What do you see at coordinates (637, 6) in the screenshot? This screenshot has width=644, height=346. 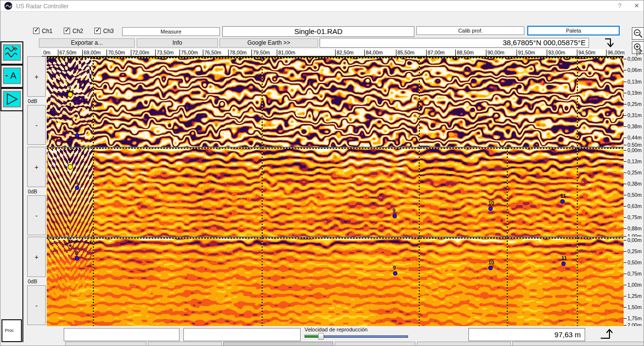 I see `close-button: ✕` at bounding box center [637, 6].